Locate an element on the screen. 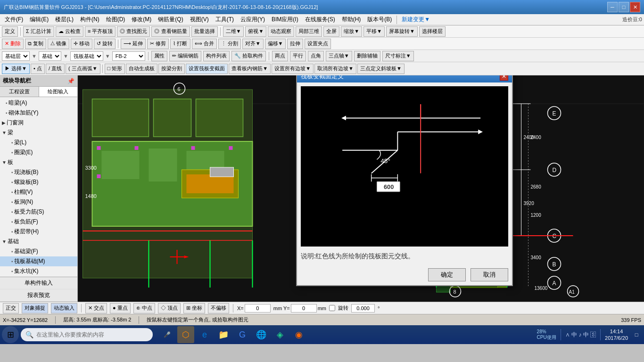 This screenshot has height=362, width=644. tree-item-beam-cat: ▼梁 is located at coordinates (39, 133).